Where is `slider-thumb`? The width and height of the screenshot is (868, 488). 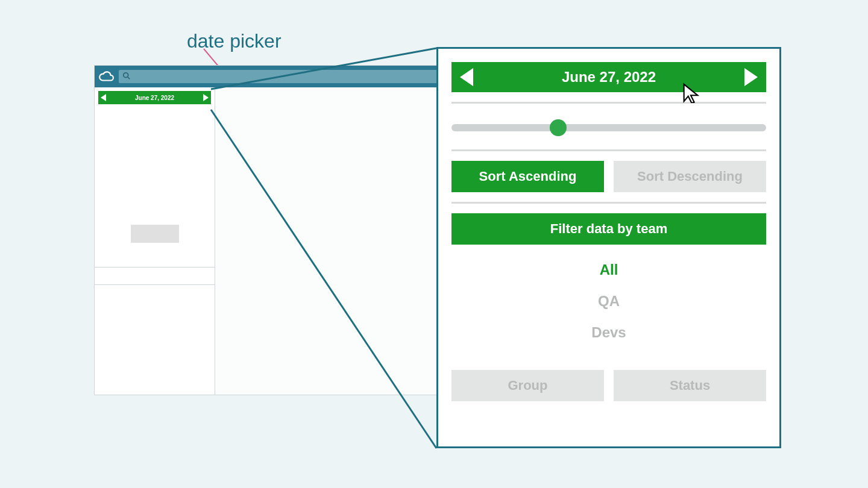
slider-thumb is located at coordinates (558, 128).